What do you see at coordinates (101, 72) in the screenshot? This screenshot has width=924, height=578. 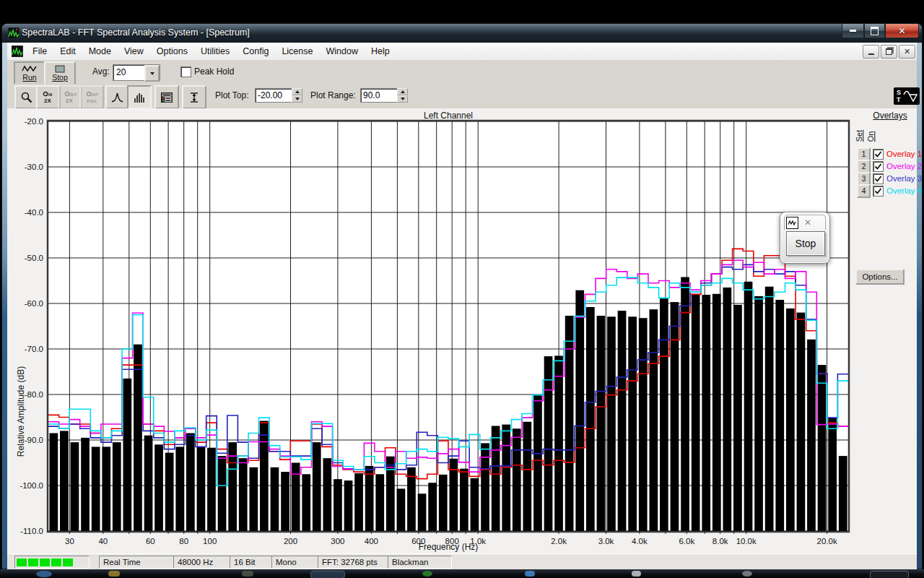 I see `avg-label: Avg:` at bounding box center [101, 72].